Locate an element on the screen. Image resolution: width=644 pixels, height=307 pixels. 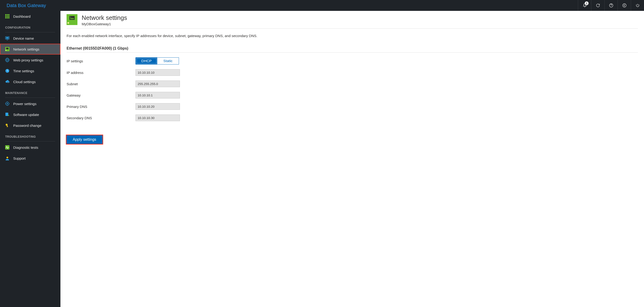
row-subnet: Subnet is located at coordinates (352, 84).